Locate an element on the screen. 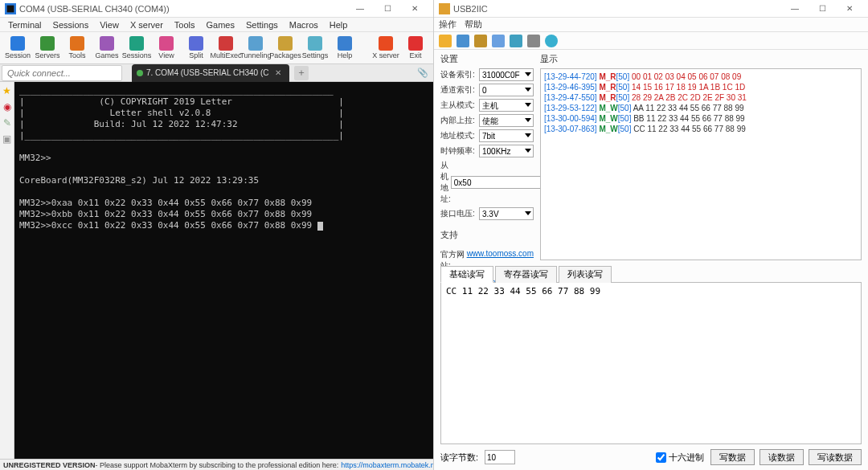 Image resolution: width=868 pixels, height=470 pixels. tools-icon is located at coordinates (77, 43).